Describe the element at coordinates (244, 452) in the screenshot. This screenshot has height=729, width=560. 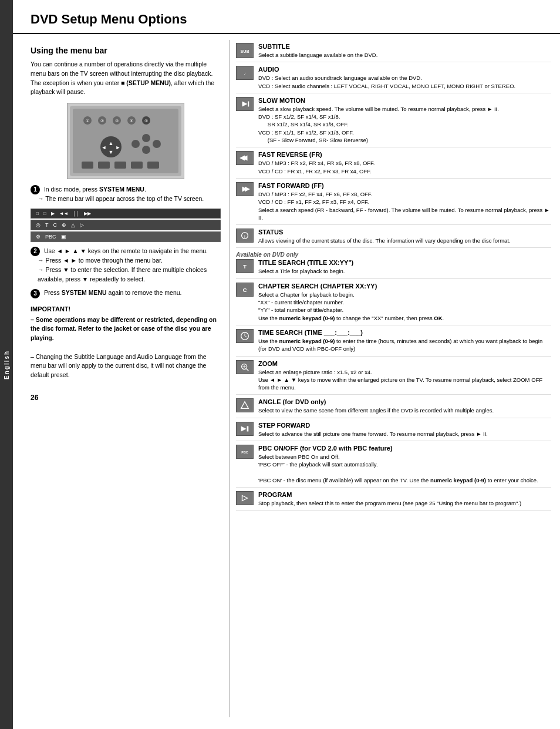
I see `svg-text: PBC` at that location.